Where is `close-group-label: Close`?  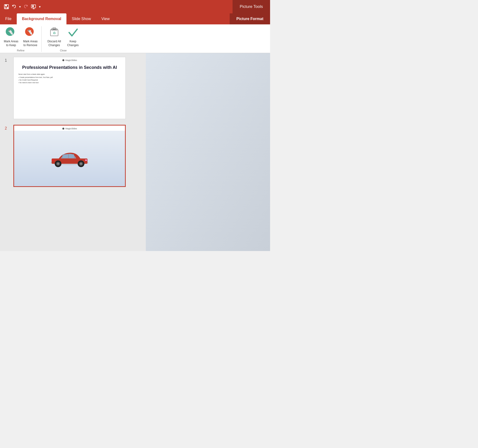 close-group-label: Close is located at coordinates (63, 50).